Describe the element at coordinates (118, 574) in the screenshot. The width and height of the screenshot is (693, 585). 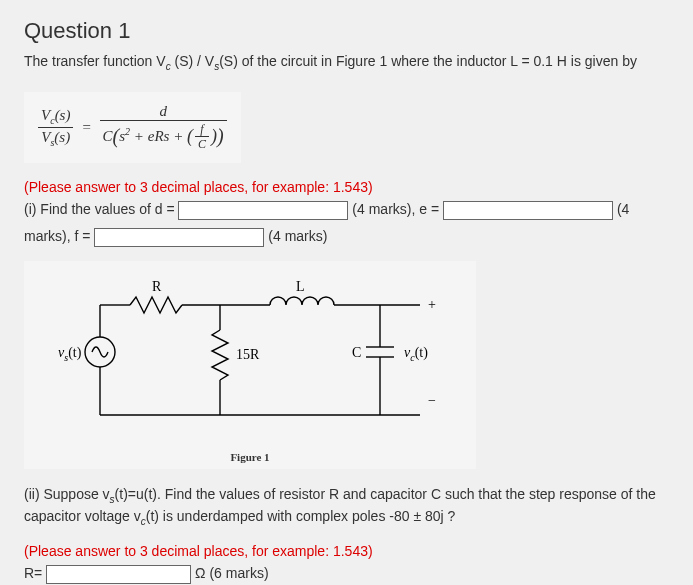
I see `input-R` at that location.